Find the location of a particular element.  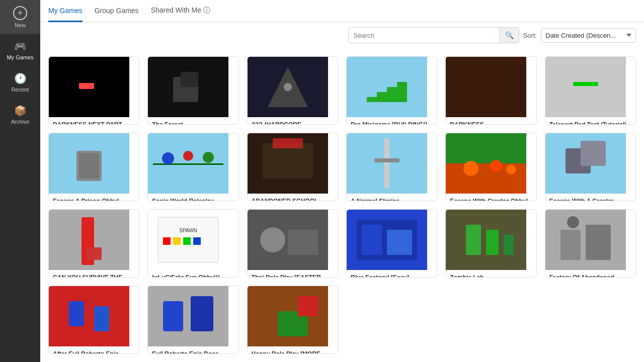

game-title: DARKNESS NEXT PART [DEMO] is located at coordinates (94, 123).